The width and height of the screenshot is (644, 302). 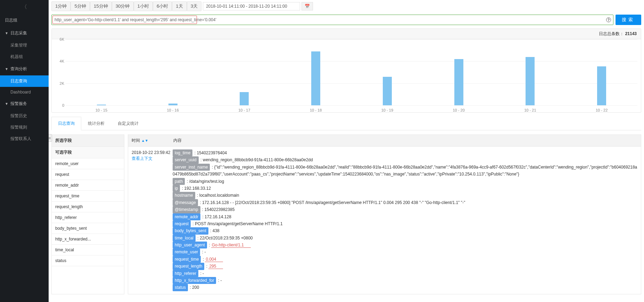 I want to click on field-tag: http_user_agent, so click(x=190, y=245).